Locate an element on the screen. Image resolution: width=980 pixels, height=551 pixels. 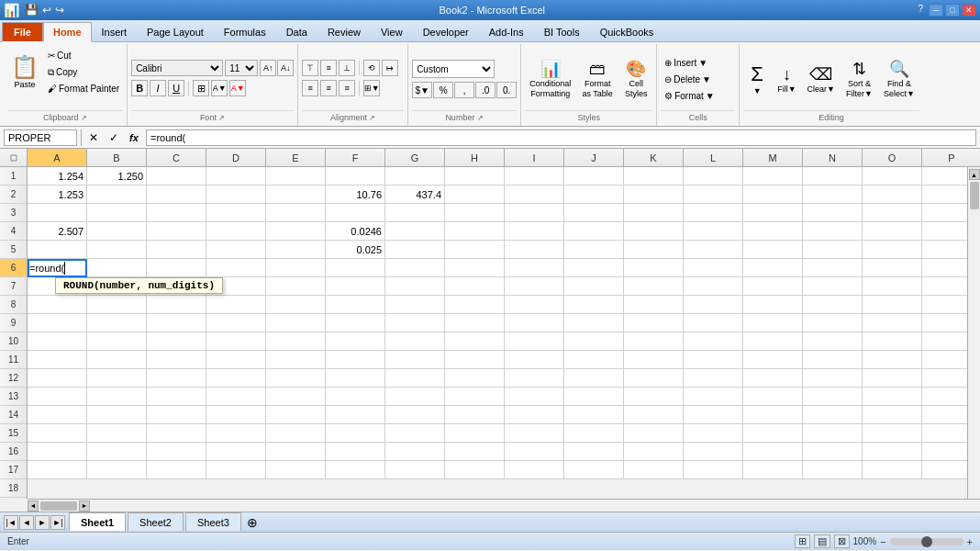
row-num-7: 7 is located at coordinates (13, 287).